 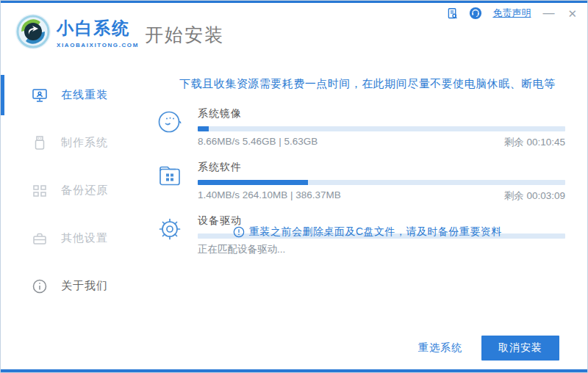 I want to click on notice-banner: 重装之前会删除桌面及C盘文件，请及时备份重要资料, so click(x=368, y=233).